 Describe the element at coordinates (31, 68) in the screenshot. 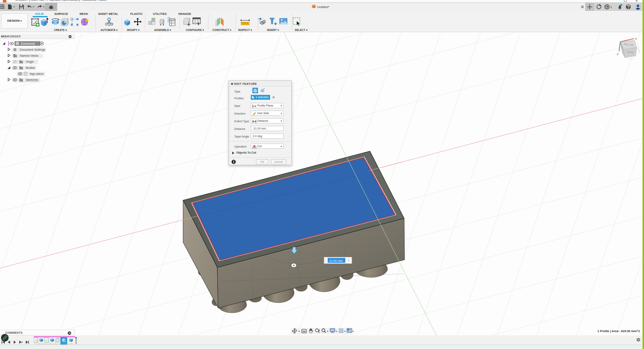

I see `svg-text: Bodies` at that location.